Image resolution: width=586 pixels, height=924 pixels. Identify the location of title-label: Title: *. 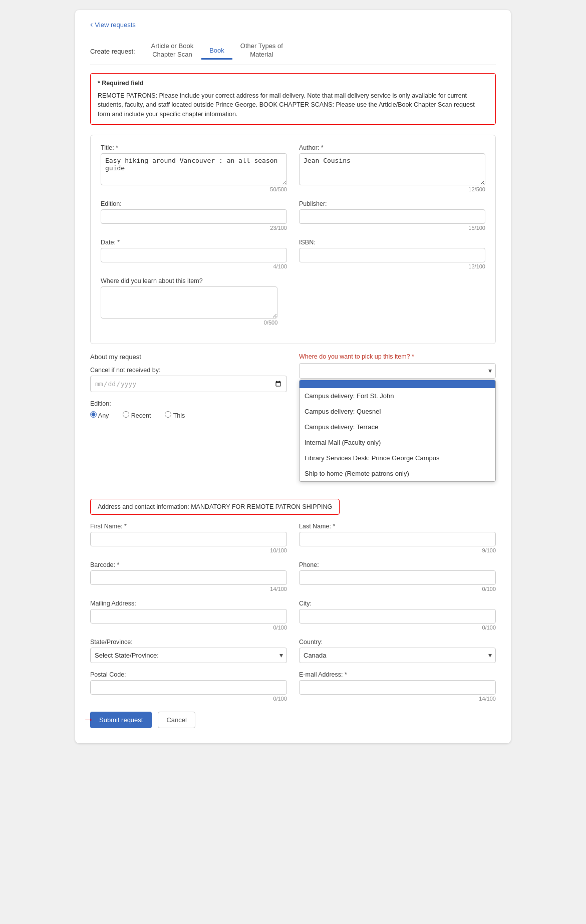
(194, 148).